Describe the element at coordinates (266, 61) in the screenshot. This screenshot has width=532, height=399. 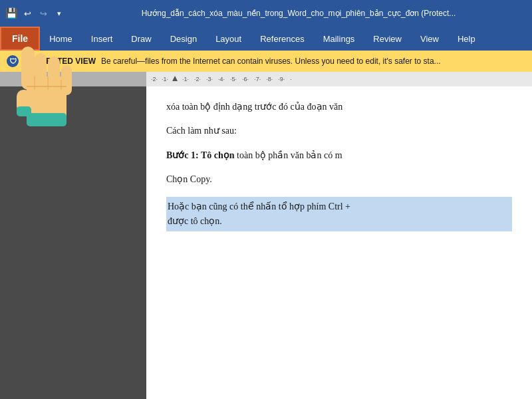
I see `protected-view-bar: 🛡 PROTECTED VIEW Be careful—files from t…` at that location.